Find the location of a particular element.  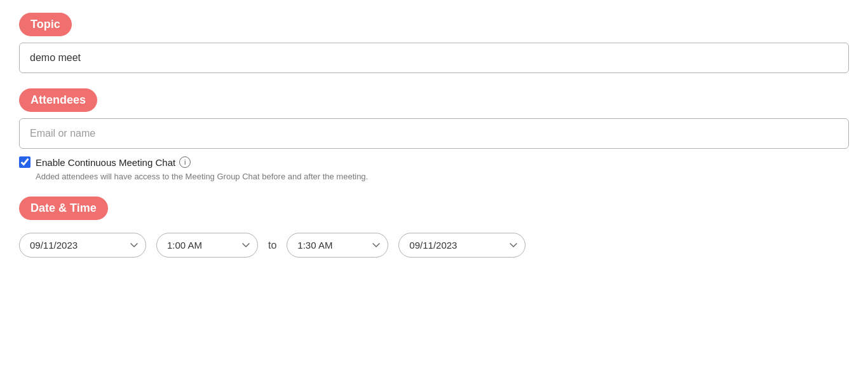

continuous-chat-label: Enable Continuous Meeting Chat i is located at coordinates (113, 162).